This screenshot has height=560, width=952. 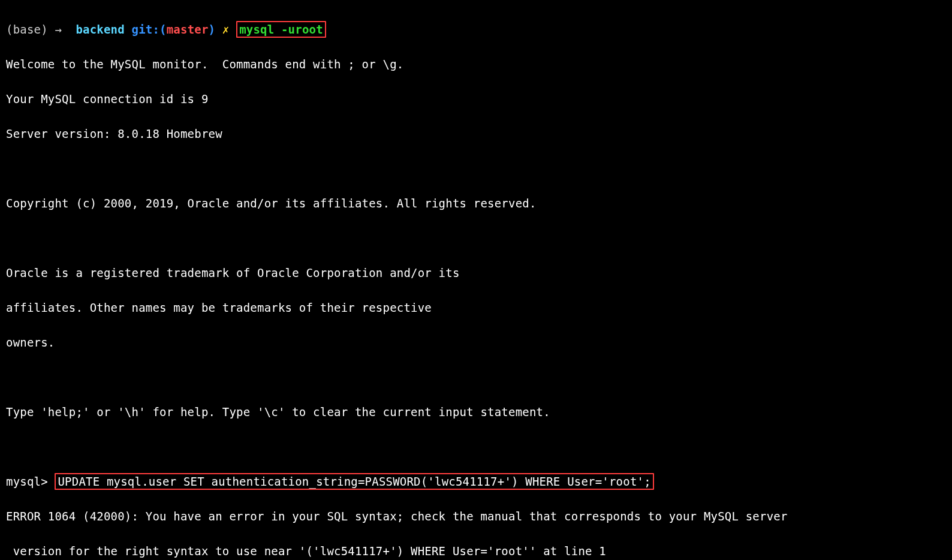 I want to click on help-hint-line: Type 'help;' or '\h' for help. Type '\c'…, so click(x=476, y=413).